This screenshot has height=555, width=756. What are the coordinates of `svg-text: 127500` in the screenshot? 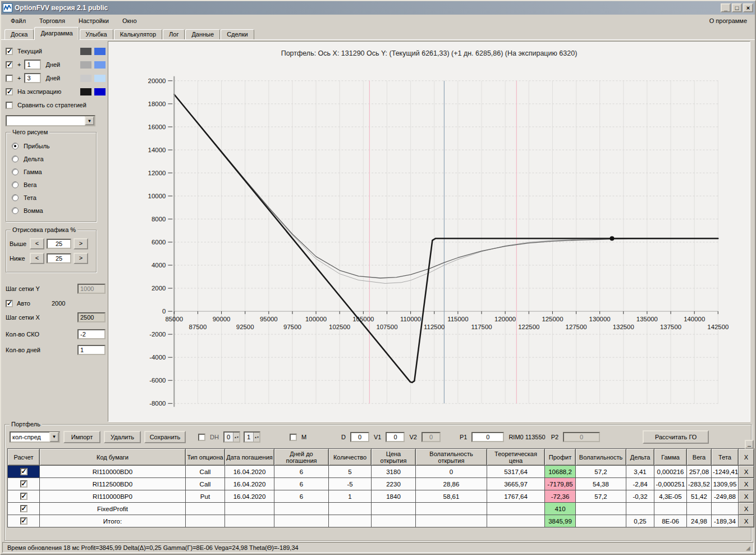 It's located at (576, 327).